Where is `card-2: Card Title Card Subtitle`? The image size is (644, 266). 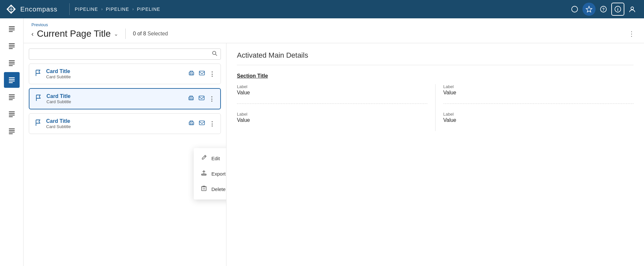 card-2: Card Title Card Subtitle is located at coordinates (125, 99).